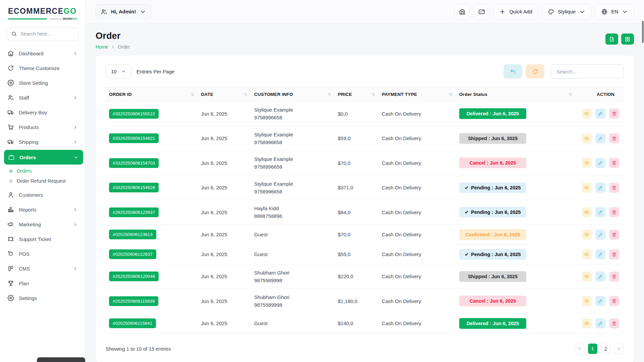  What do you see at coordinates (462, 12) in the screenshot?
I see `storefront-button` at bounding box center [462, 12].